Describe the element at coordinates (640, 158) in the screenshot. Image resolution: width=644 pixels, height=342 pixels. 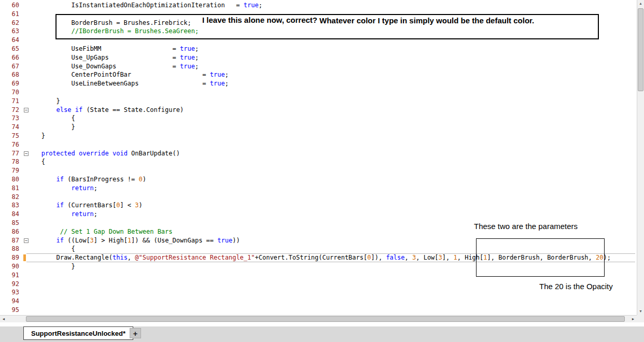
I see `vertical-scrollbar: ▲ ▼` at that location.